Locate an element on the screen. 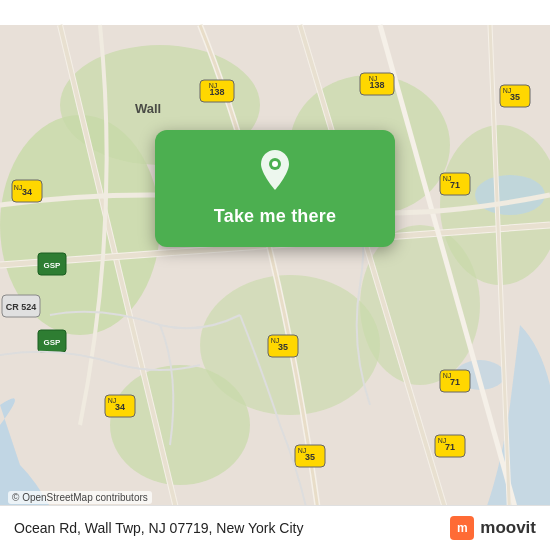 The width and height of the screenshot is (550, 550). bottom-bar: Ocean Rd, Wall Twp, NJ 07719, New York C… is located at coordinates (275, 528).